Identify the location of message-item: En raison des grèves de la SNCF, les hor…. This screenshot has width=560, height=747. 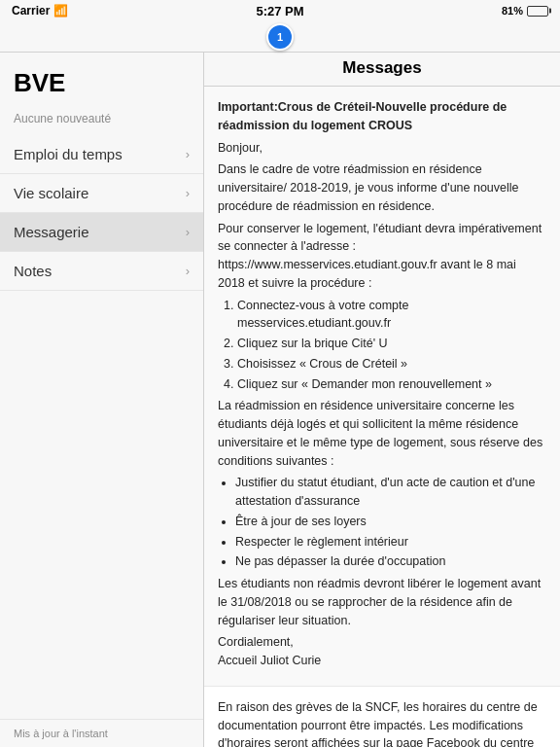
(382, 717).